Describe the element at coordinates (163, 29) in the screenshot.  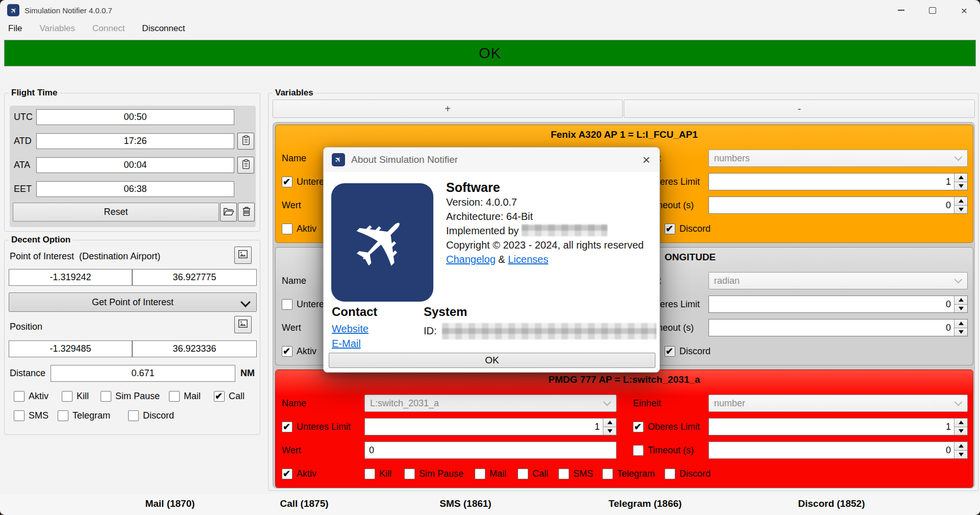
I see `menu-item-disconnect: Disconnect` at that location.